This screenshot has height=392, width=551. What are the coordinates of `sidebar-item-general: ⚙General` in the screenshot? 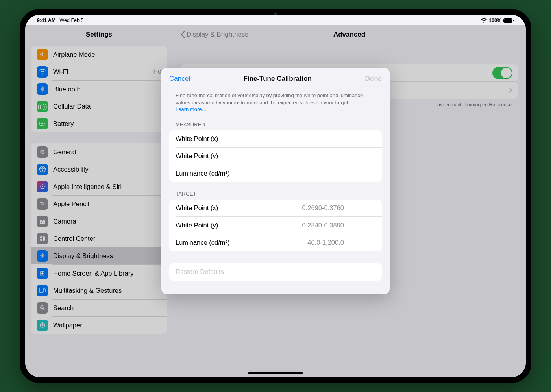 It's located at (99, 152).